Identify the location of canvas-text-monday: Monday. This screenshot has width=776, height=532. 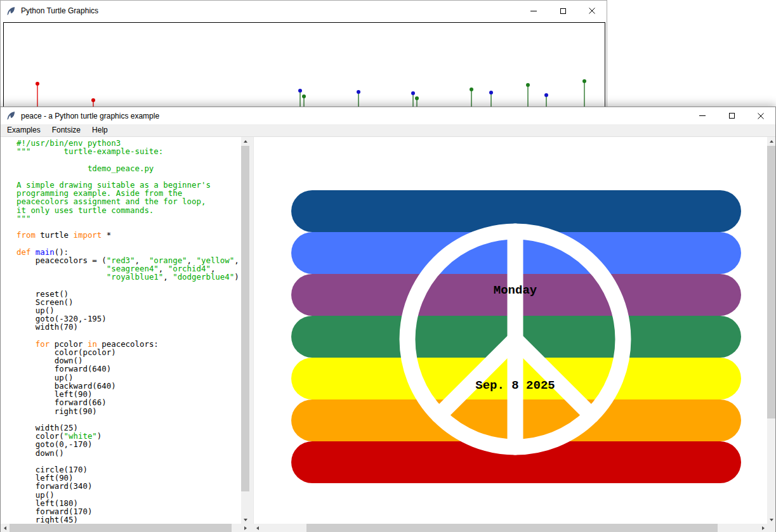
(515, 290).